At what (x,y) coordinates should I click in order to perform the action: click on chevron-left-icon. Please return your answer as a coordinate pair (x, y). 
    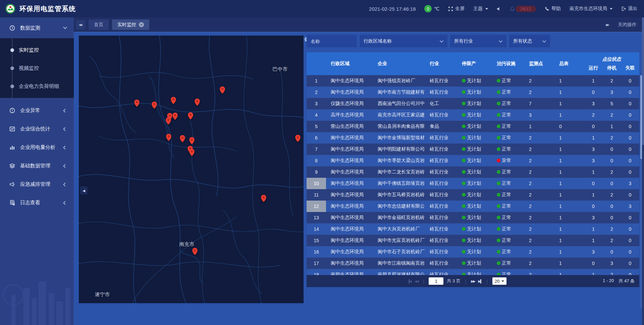
    Looking at the image, I should click on (65, 166).